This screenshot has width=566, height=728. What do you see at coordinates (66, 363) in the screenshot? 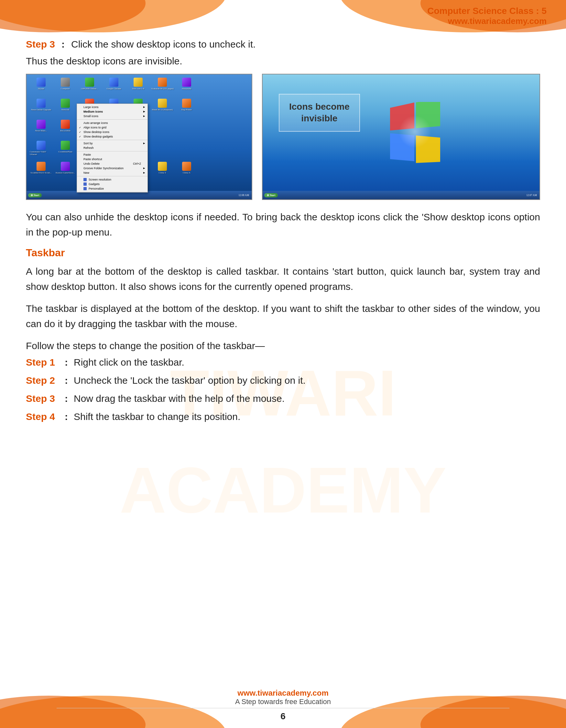
I see `step1-sep: :` at bounding box center [66, 363].